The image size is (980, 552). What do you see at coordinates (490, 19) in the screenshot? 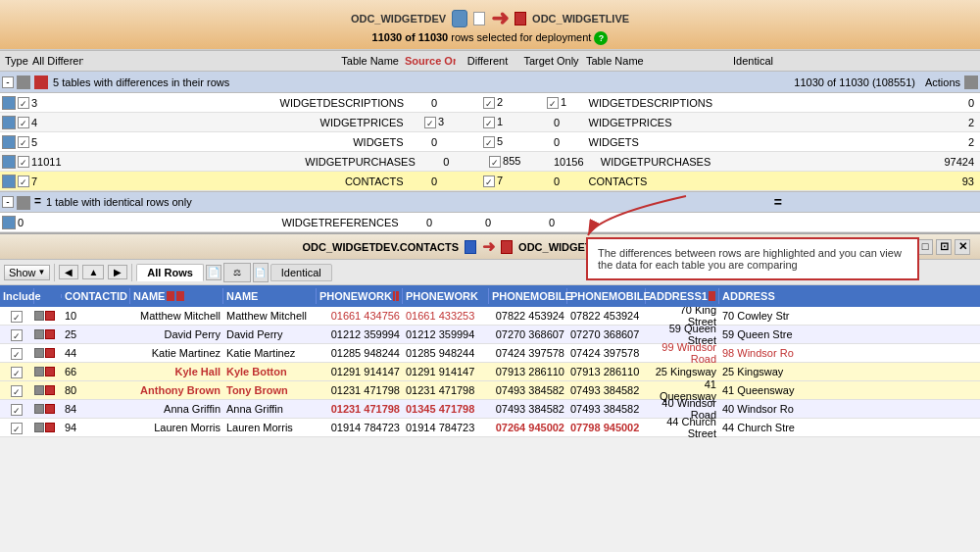
I see `db-title: ODC_WIDGETDEV ➜ ODC_WIDGETLIVE` at bounding box center [490, 19].